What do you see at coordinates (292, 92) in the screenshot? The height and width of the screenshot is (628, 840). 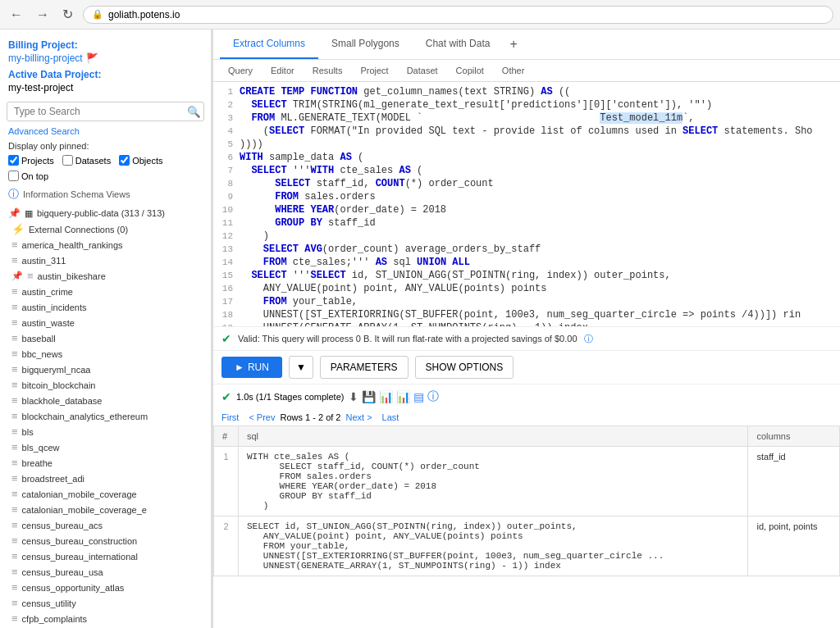 I see `keyword: TEMP` at bounding box center [292, 92].